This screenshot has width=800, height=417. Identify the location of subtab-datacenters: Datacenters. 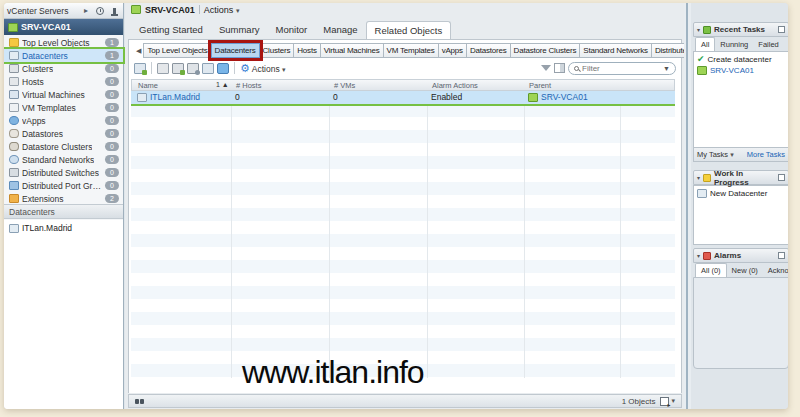
(236, 50).